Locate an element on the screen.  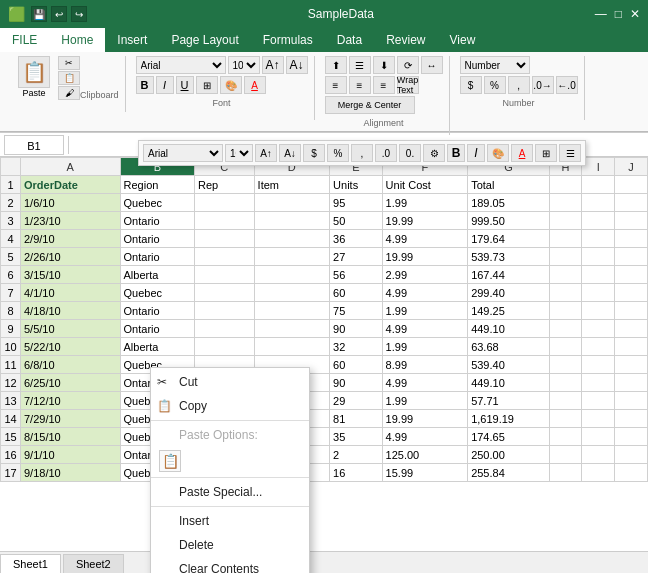
mini-font-color: A is located at coordinates (522, 153).